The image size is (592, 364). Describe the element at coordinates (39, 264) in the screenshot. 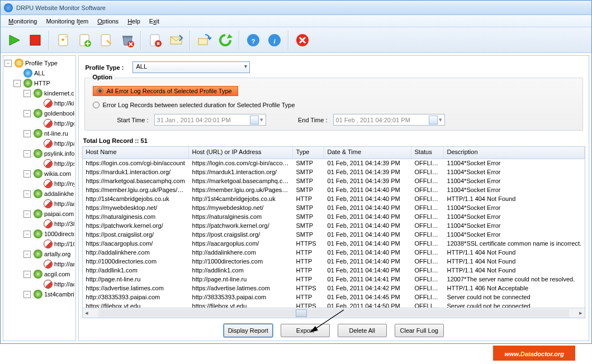

I see `tree-url-8: http://artally.c` at that location.